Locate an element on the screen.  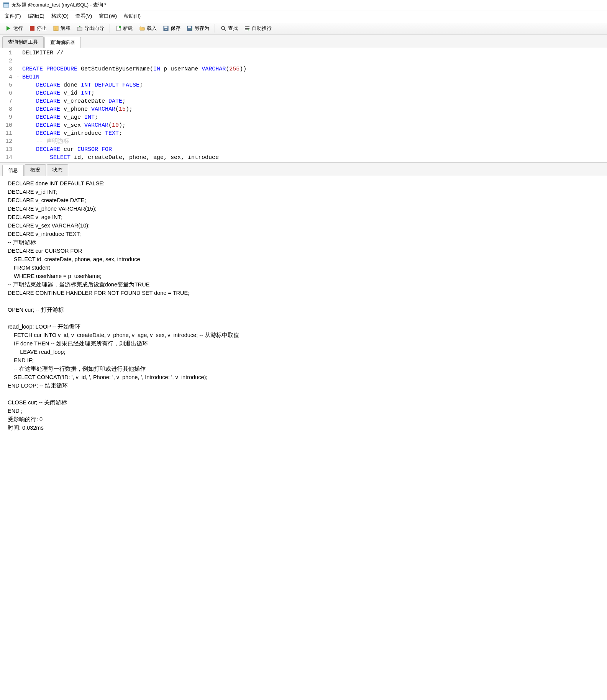
wrap-button: 自动换行 is located at coordinates (258, 28).